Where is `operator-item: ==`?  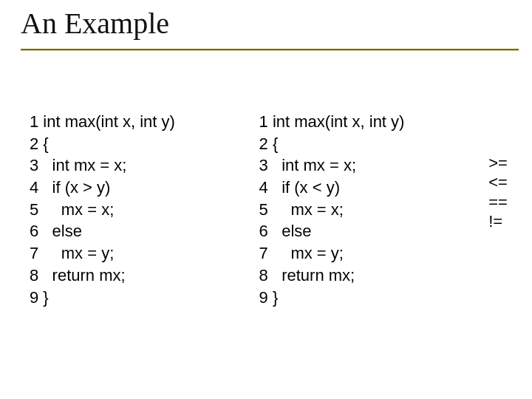
operator-item: == is located at coordinates (502, 202).